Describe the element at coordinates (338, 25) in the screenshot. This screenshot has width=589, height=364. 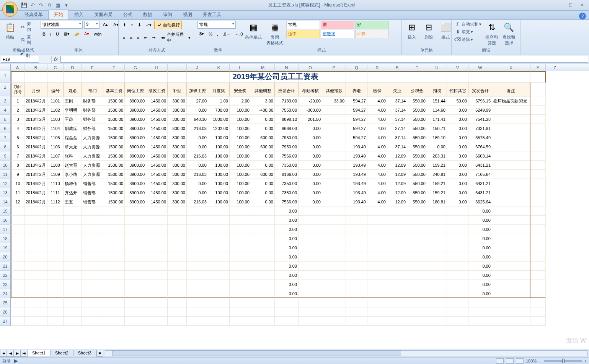
I see `style-差: 差` at that location.